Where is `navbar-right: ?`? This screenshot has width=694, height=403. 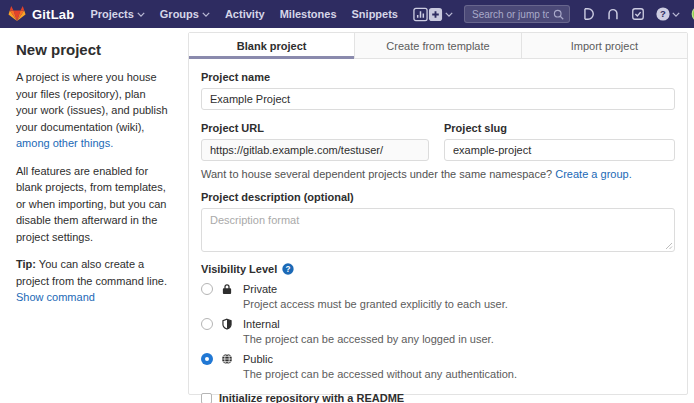 navbar-right: ? is located at coordinates (561, 14).